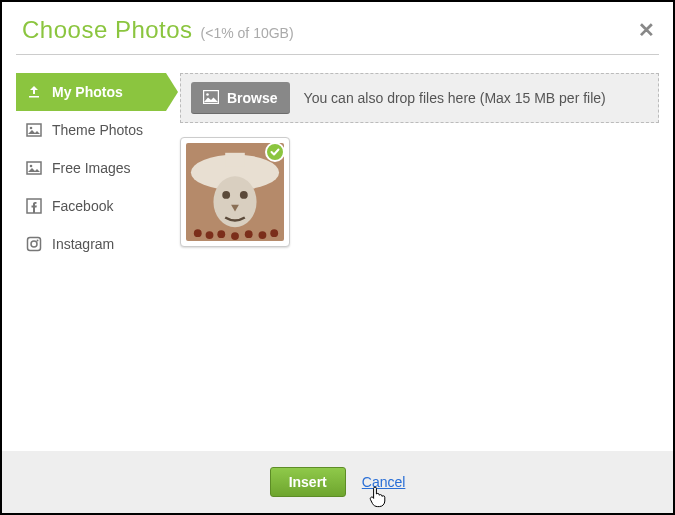 The width and height of the screenshot is (675, 515). I want to click on sidebar-item-label: Instagram, so click(83, 244).